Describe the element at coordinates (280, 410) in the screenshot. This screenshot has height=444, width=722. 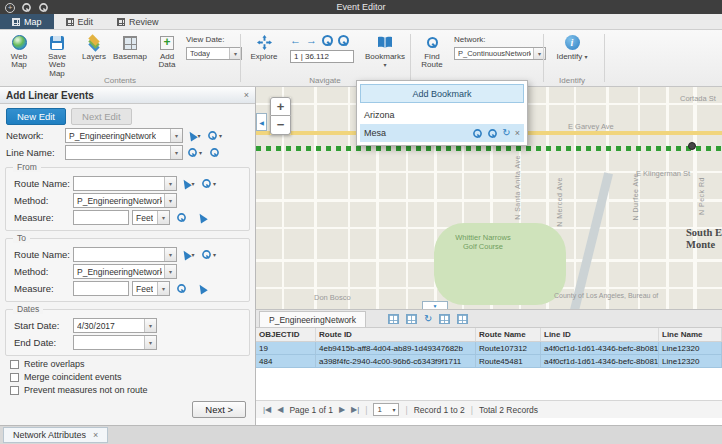
I see `previous-page-button: ◀` at that location.